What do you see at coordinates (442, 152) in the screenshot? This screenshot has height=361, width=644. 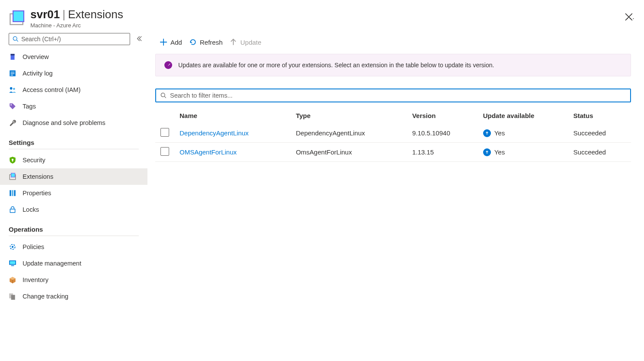 I see `cell-version: 1.13.15` at bounding box center [442, 152].